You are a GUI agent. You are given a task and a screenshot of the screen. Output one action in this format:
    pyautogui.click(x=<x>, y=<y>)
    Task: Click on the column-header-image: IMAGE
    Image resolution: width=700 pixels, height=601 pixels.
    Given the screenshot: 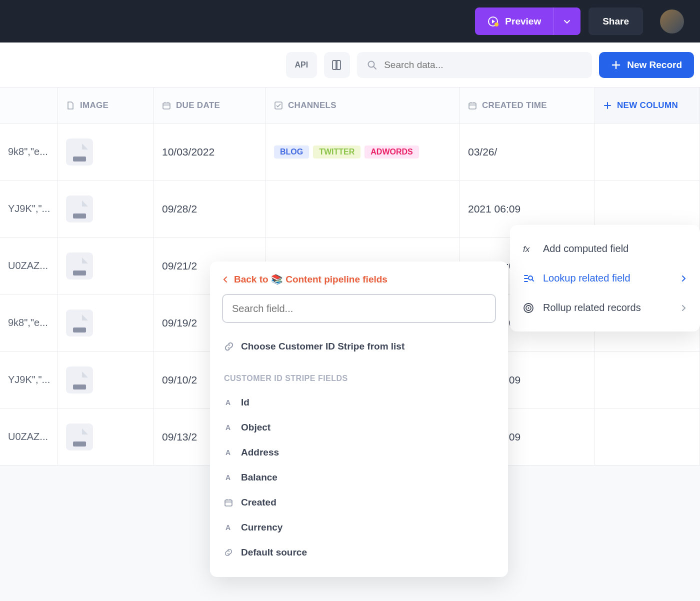 What is the action you would take?
    pyautogui.click(x=106, y=105)
    